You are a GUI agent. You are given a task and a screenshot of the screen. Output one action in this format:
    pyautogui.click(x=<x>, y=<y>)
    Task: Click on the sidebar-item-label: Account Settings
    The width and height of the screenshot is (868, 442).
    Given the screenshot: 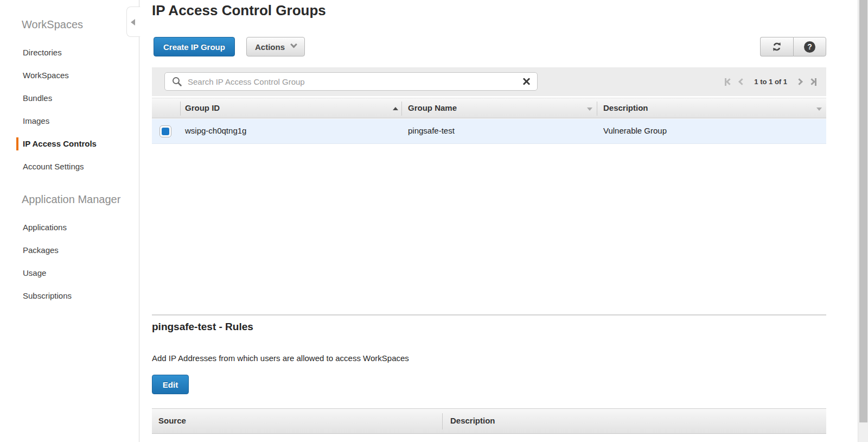 What is the action you would take?
    pyautogui.click(x=53, y=166)
    